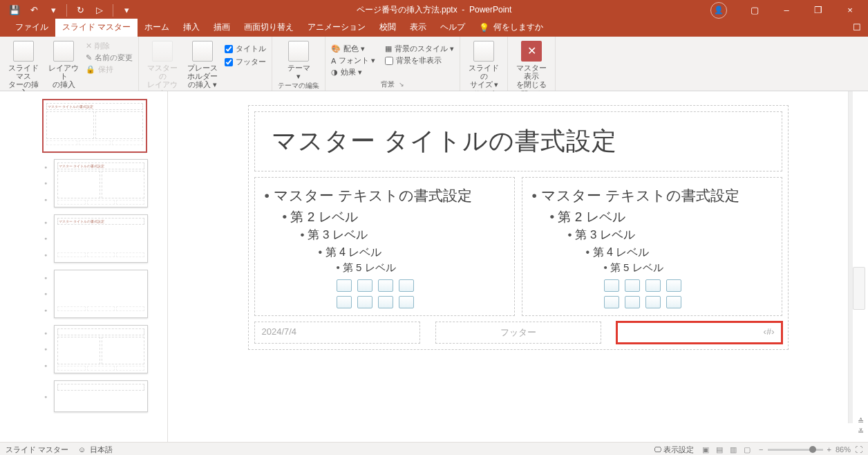 Image resolution: width=868 pixels, height=455 pixels. Describe the element at coordinates (202, 64) in the screenshot. I see `insert-placeholder-button: プレースホルダー の挿入 ▾` at that location.